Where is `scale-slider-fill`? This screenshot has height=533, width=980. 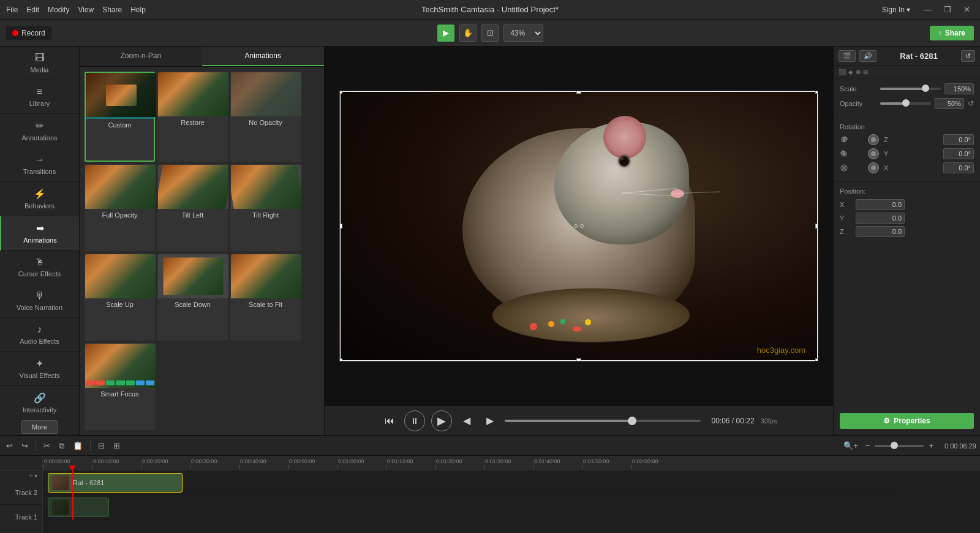
scale-slider-fill is located at coordinates (903, 89).